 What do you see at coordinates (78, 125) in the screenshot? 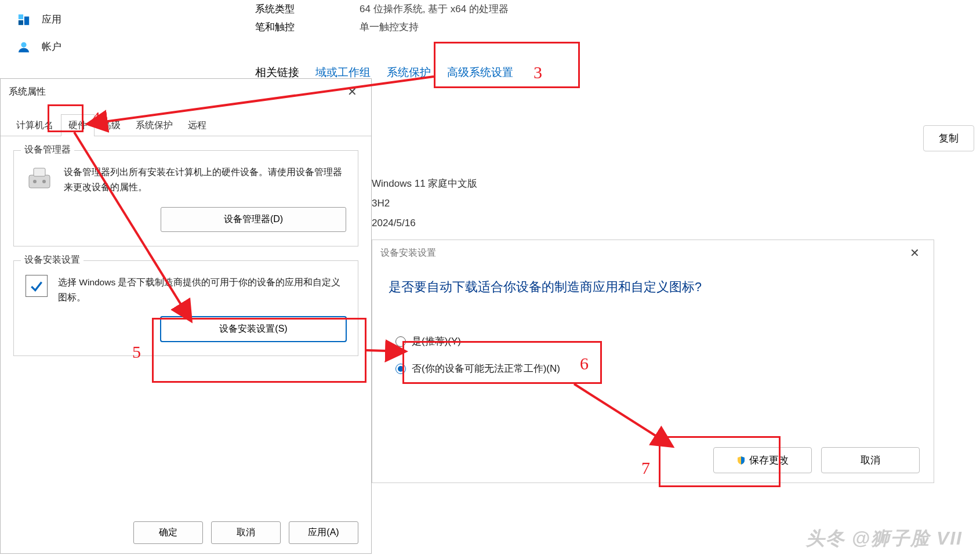
I see `tab-hardware: 硬件` at bounding box center [78, 125].